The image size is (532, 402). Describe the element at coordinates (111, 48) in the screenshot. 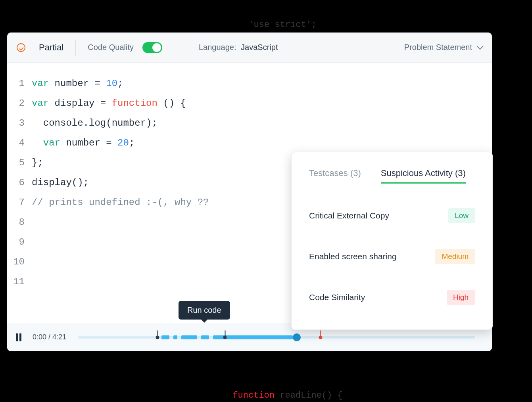

I see `code-quality-label: Code Quality` at that location.